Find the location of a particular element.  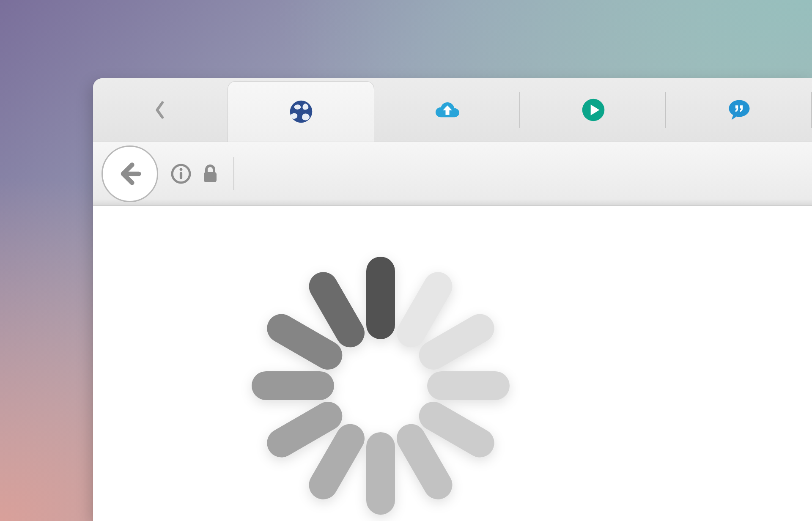

chat-quote-icon is located at coordinates (739, 110).